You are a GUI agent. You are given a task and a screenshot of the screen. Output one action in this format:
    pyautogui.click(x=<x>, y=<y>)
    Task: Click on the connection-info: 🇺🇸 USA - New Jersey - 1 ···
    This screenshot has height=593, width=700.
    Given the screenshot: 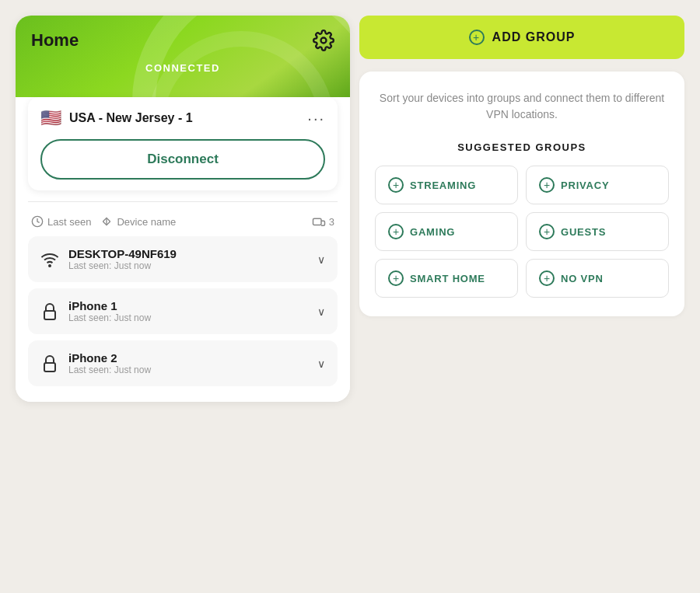 What is the action you would take?
    pyautogui.click(x=183, y=118)
    